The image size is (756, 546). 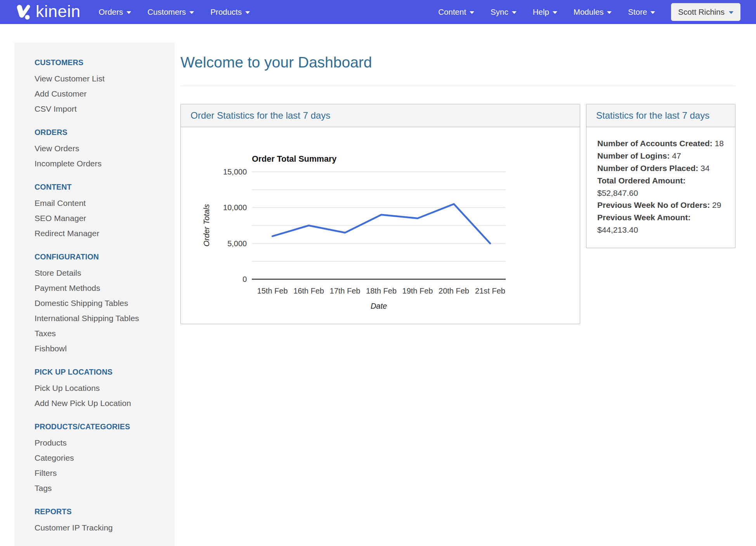 I want to click on nav-item-label: Modules, so click(x=589, y=12).